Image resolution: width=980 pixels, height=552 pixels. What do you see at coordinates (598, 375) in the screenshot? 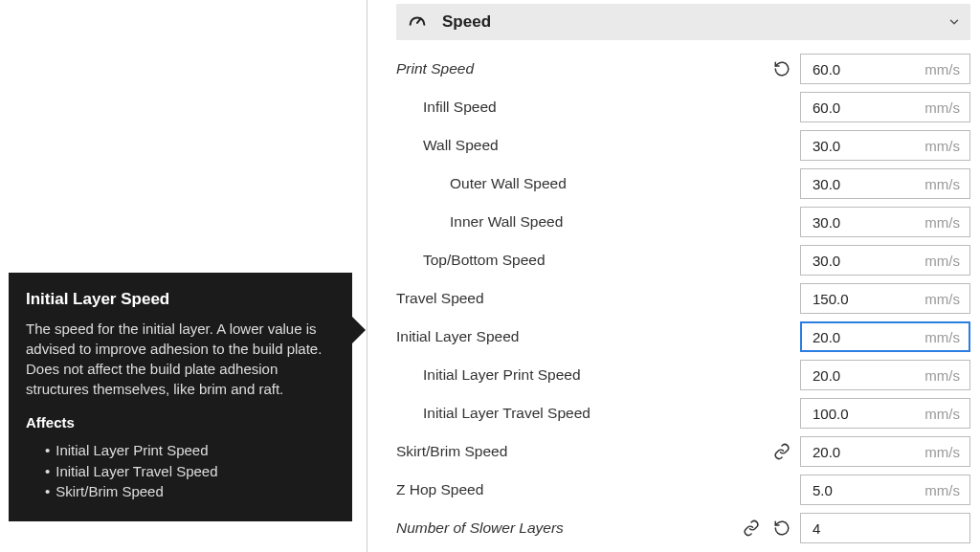
I see `setting-label: Initial Layer Print Speed` at bounding box center [598, 375].